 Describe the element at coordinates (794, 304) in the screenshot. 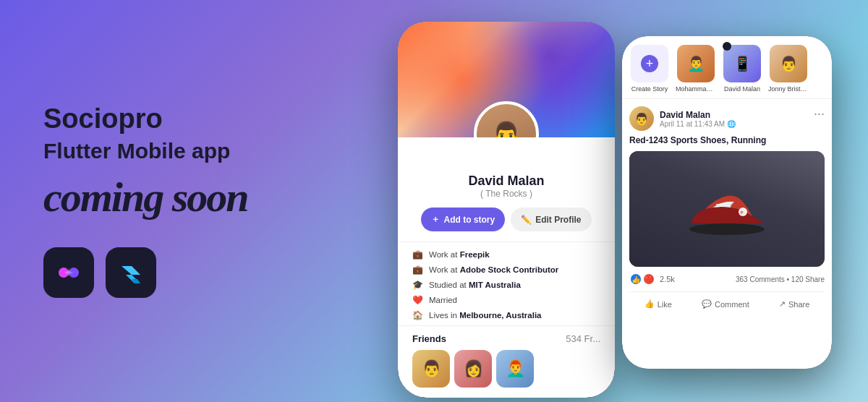

I see `share-button: ↗ Share` at that location.